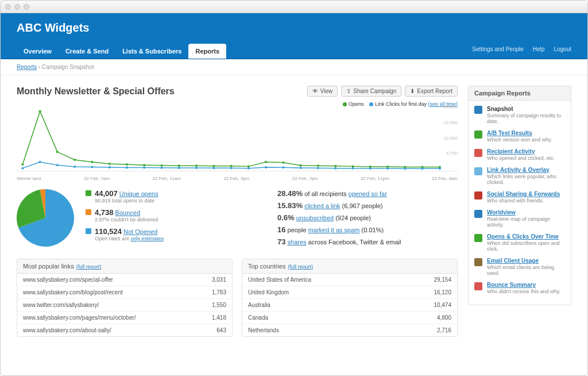 This screenshot has width=588, height=376. Describe the element at coordinates (68, 67) in the screenshot. I see `breadcrumb-current: Campaign Snapshot` at that location.